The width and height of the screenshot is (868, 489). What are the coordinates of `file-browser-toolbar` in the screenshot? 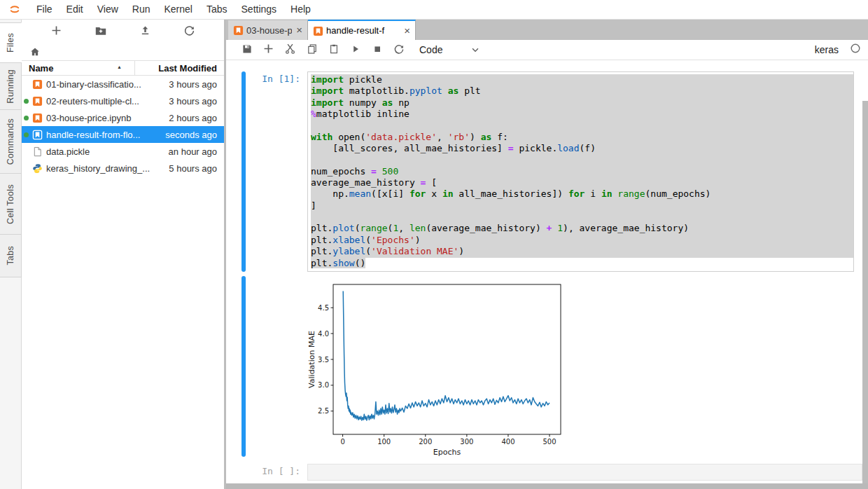 It's located at (123, 32).